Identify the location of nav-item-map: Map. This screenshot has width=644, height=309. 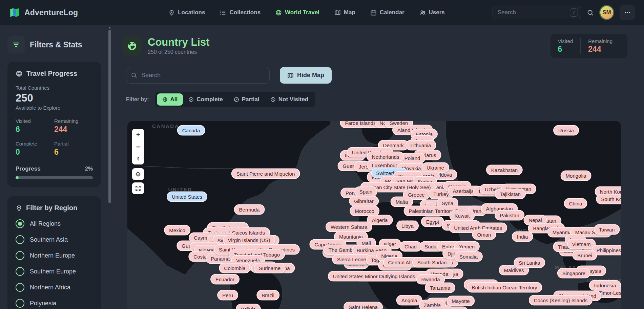
(345, 13).